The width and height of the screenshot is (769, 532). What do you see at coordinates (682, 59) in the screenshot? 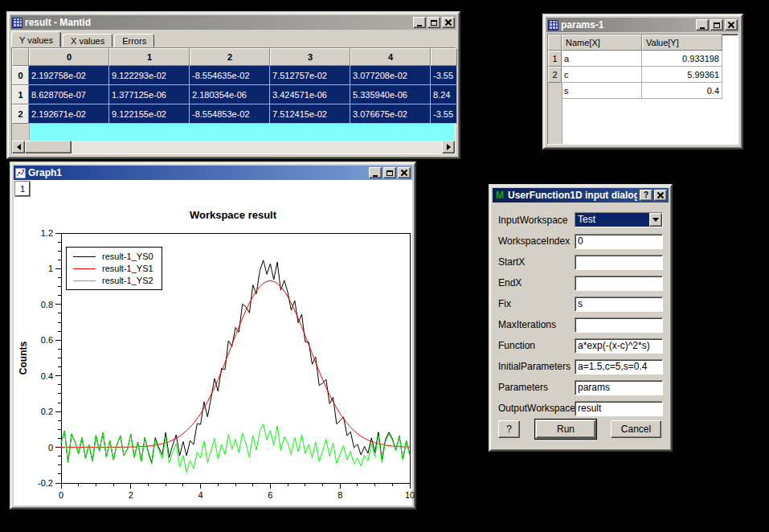
I see `param-value-cell: 0.933198` at bounding box center [682, 59].